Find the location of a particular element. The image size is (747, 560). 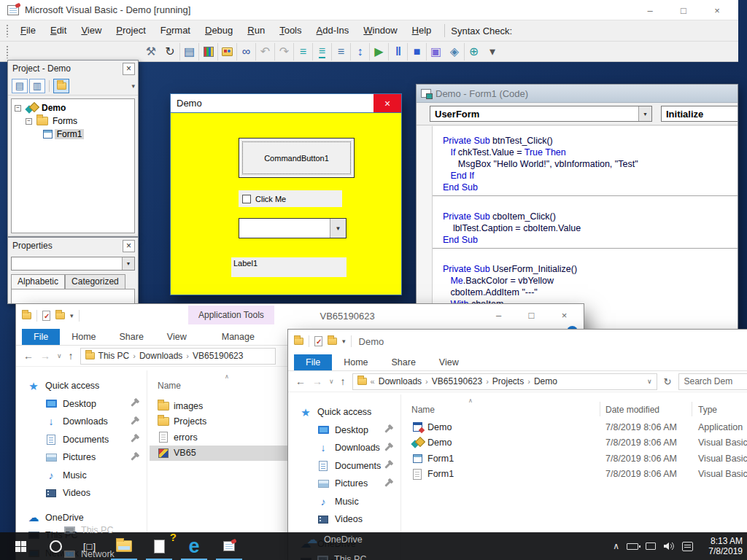

object-combobox: UserForm ▼ is located at coordinates (541, 114).